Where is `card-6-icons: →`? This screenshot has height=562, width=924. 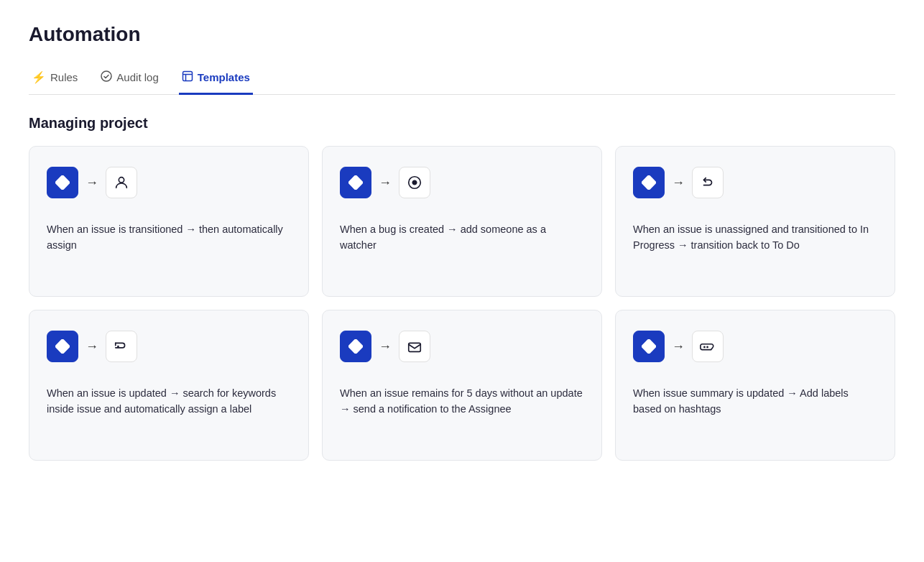
card-6-icons: → is located at coordinates (755, 346).